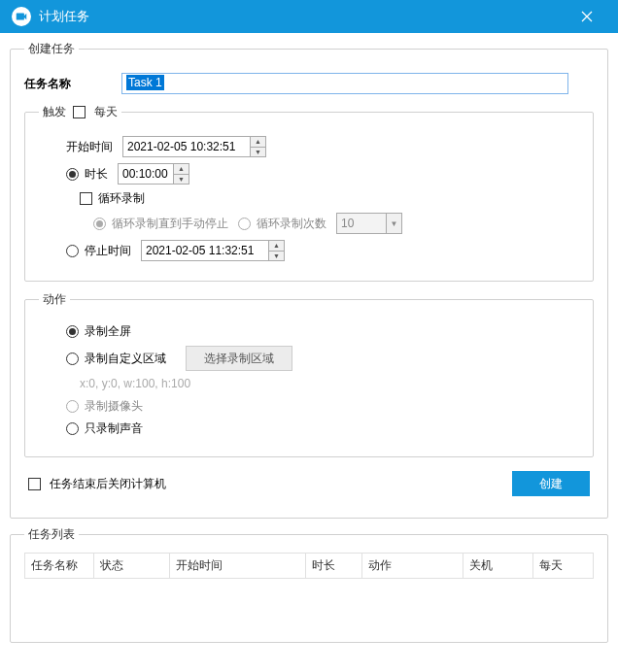  What do you see at coordinates (170, 223) in the screenshot?
I see `loop-until-stop-label: 循环录制直到手动停止` at bounding box center [170, 223].